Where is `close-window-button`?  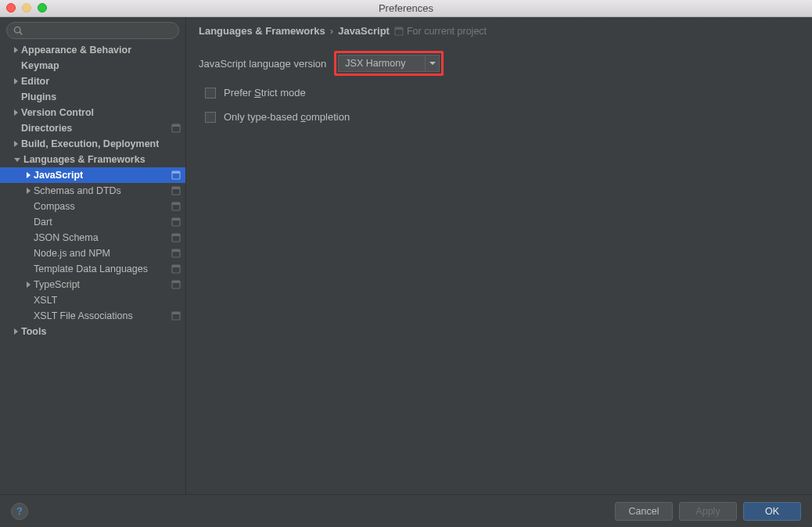
close-window-button is located at coordinates (11, 8).